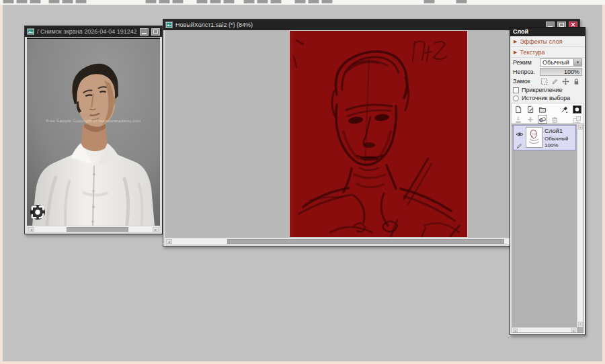  What do you see at coordinates (530, 109) in the screenshot?
I see `new-pen-layer-icon` at bounding box center [530, 109].